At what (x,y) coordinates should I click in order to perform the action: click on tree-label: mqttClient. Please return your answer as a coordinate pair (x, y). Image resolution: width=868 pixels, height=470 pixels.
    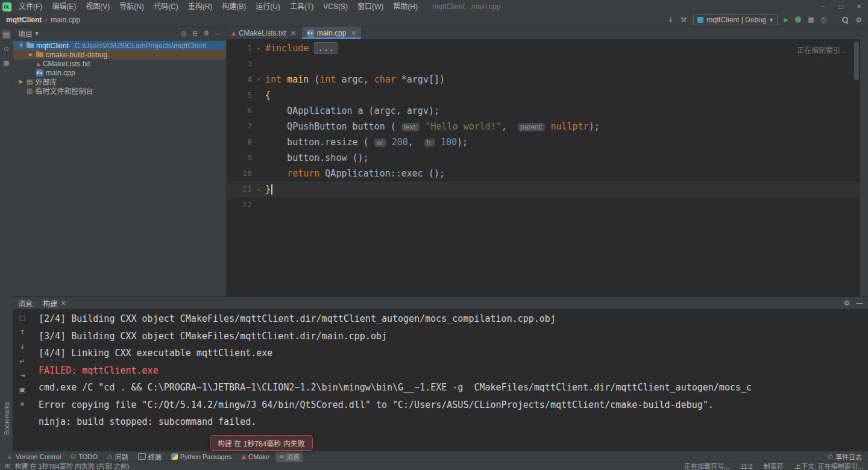
    Looking at the image, I should click on (52, 46).